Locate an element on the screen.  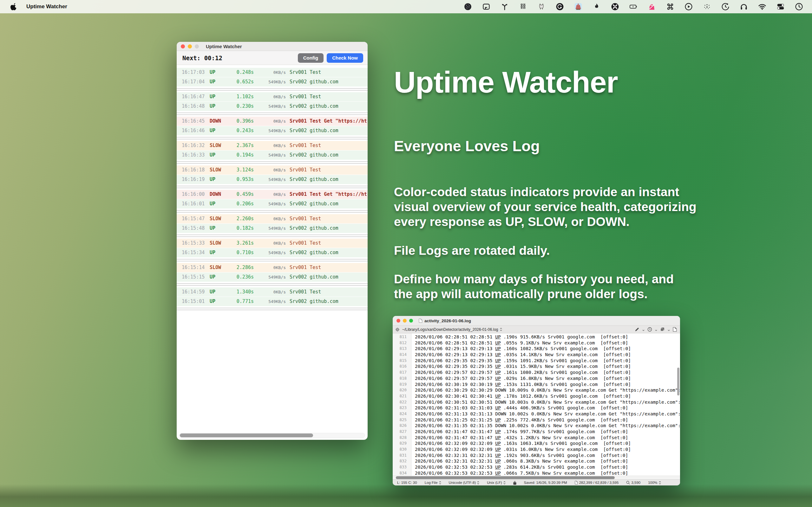
row-time: 16:16:01 is located at coordinates (193, 204).